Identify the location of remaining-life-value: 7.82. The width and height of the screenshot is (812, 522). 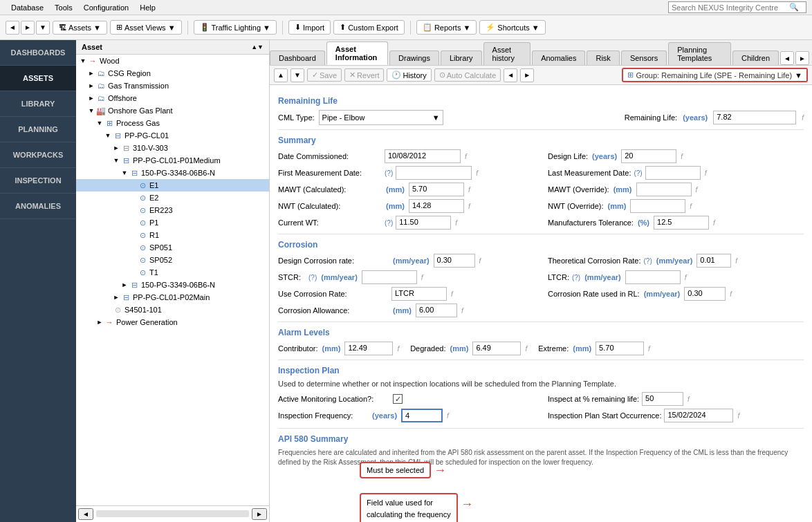
(755, 118).